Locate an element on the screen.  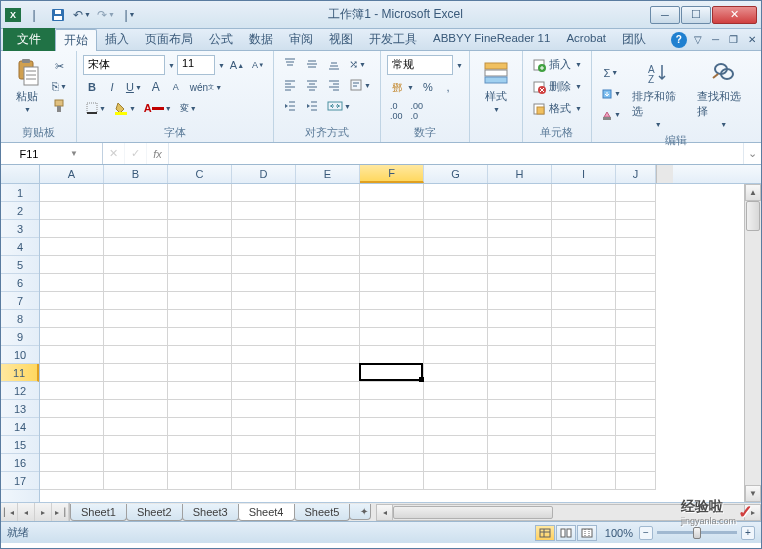
decrease-indent-button is located at coordinates (290, 106).